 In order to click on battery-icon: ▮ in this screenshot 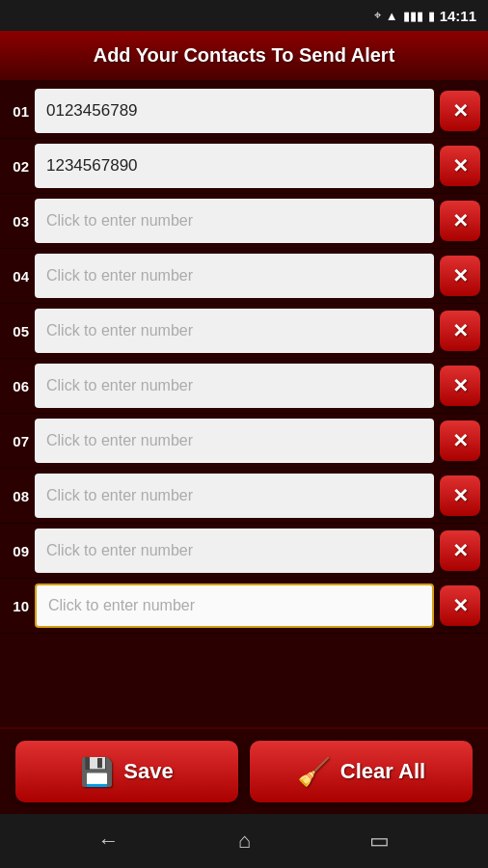, I will do `click(432, 15)`.